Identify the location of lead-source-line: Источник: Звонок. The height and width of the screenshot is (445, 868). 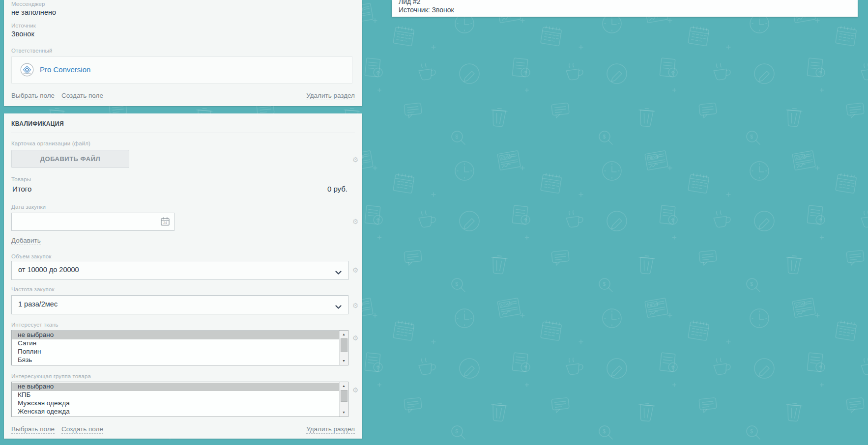
(427, 10).